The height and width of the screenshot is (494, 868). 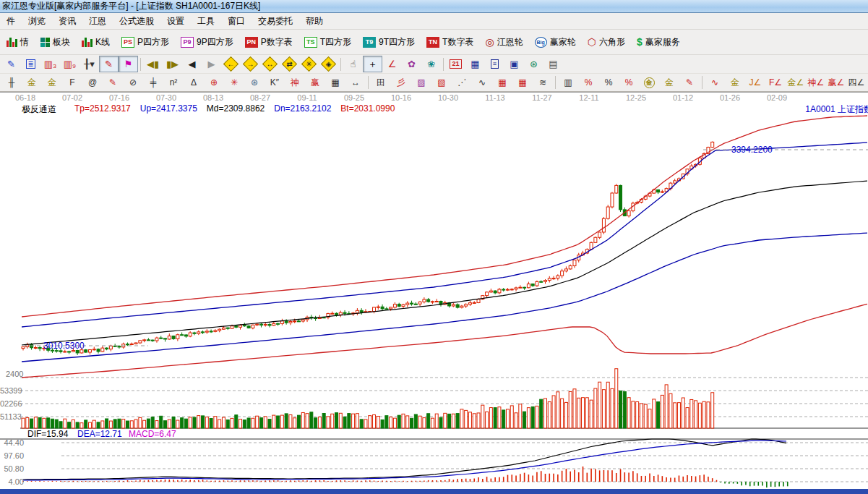 What do you see at coordinates (55, 42) in the screenshot?
I see `sectors-button: 板块` at bounding box center [55, 42].